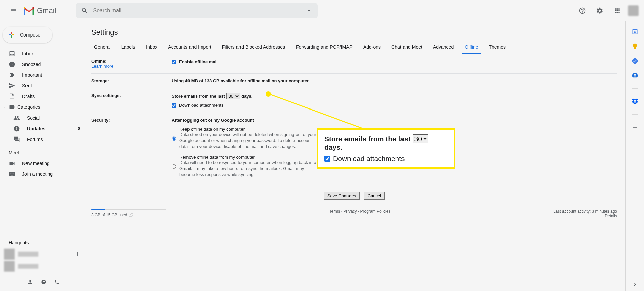  What do you see at coordinates (129, 210) in the screenshot?
I see `quota-bar` at bounding box center [129, 210].